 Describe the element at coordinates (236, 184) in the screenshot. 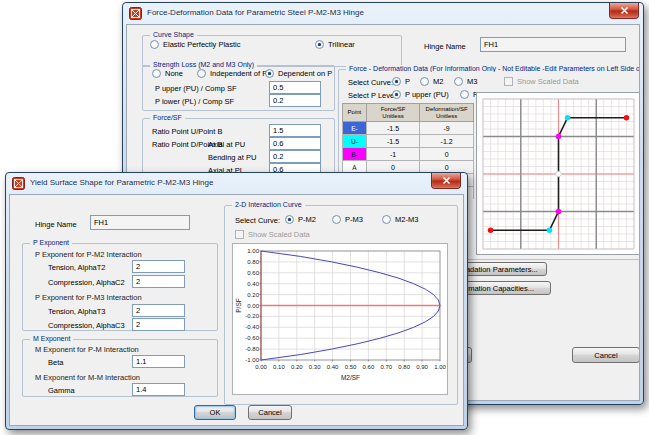

I see `titlebar-front: Yield Surface Shape for Parametric P-M2-…` at that location.